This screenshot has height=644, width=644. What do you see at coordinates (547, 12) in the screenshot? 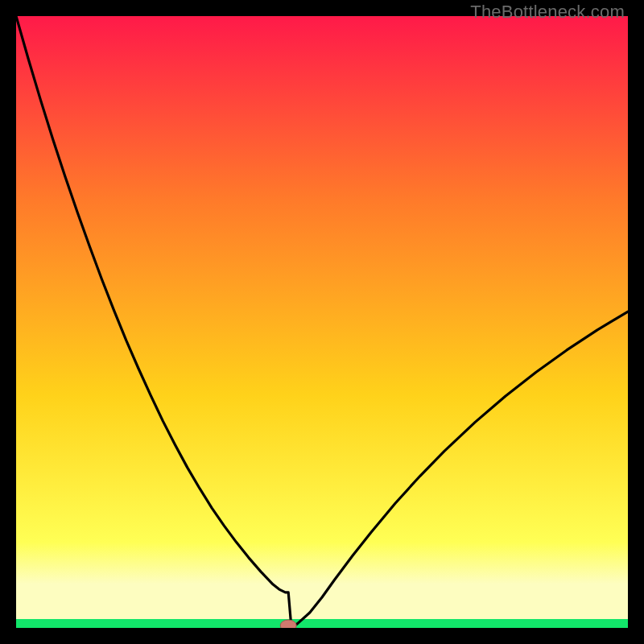
I see `watermark-text: TheBottleneck.com` at bounding box center [547, 12].